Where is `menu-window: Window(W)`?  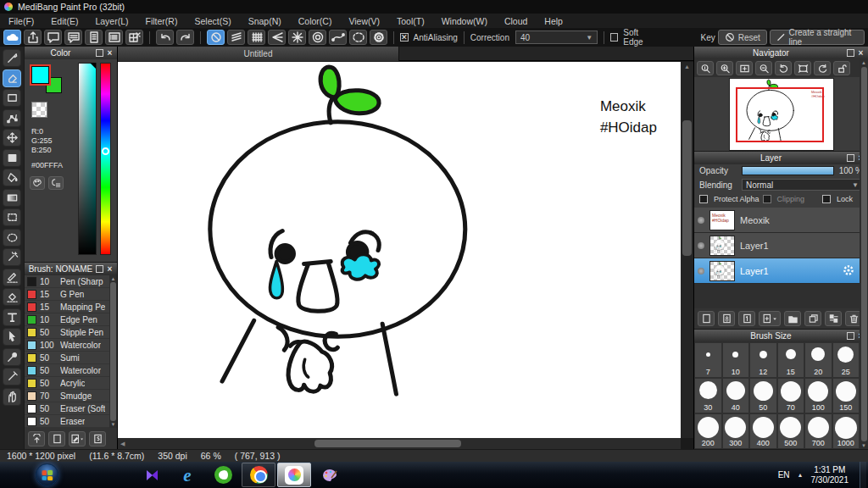
menu-window: Window(W) is located at coordinates (465, 20).